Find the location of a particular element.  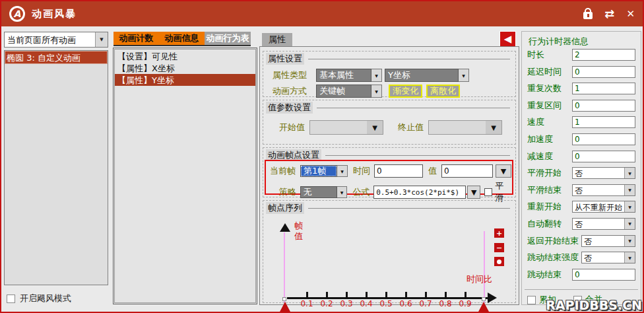

timer-row-speed: 速度 is located at coordinates (581, 122).